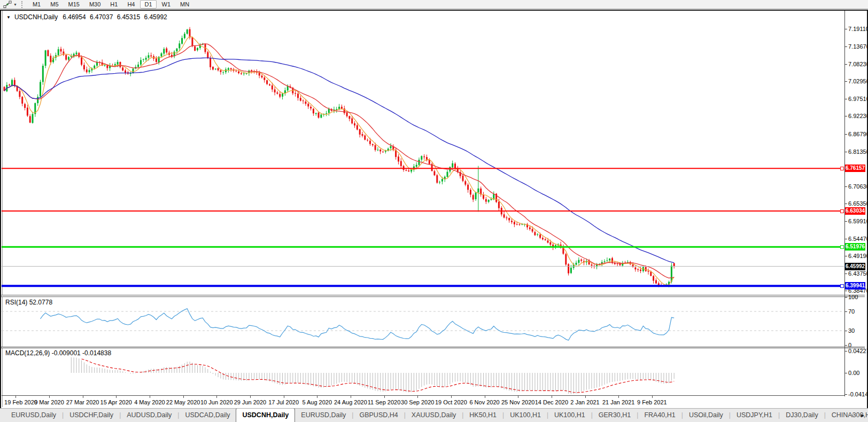  Describe the element at coordinates (423, 372) in the screenshot. I see `macd-chart-canvas` at that location.